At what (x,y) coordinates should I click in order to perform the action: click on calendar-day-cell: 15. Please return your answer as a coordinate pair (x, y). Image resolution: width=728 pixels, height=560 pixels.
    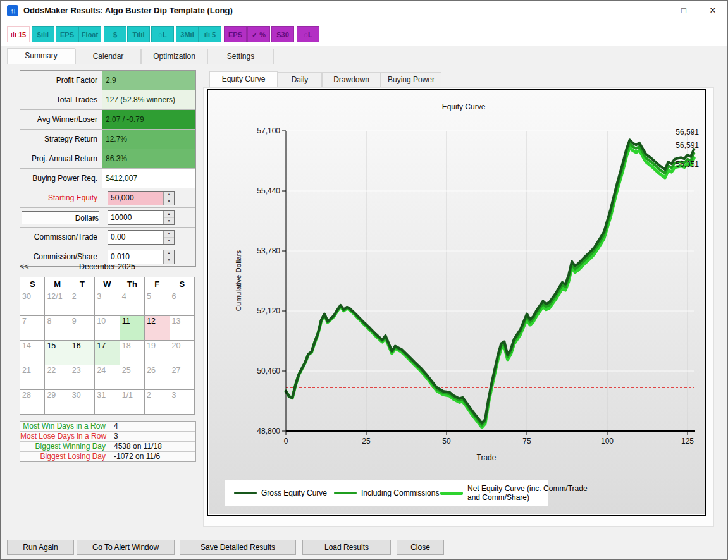
    Looking at the image, I should click on (57, 353).